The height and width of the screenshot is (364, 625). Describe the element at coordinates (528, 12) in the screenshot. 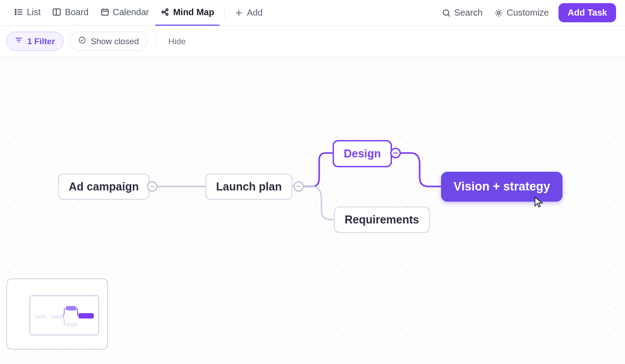

I see `customize-label: Customize` at that location.